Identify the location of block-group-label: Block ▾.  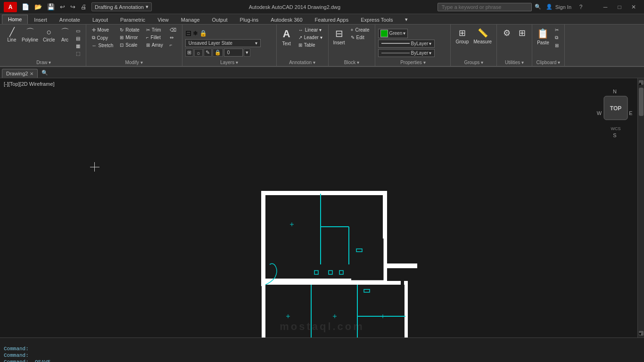
(352, 63).